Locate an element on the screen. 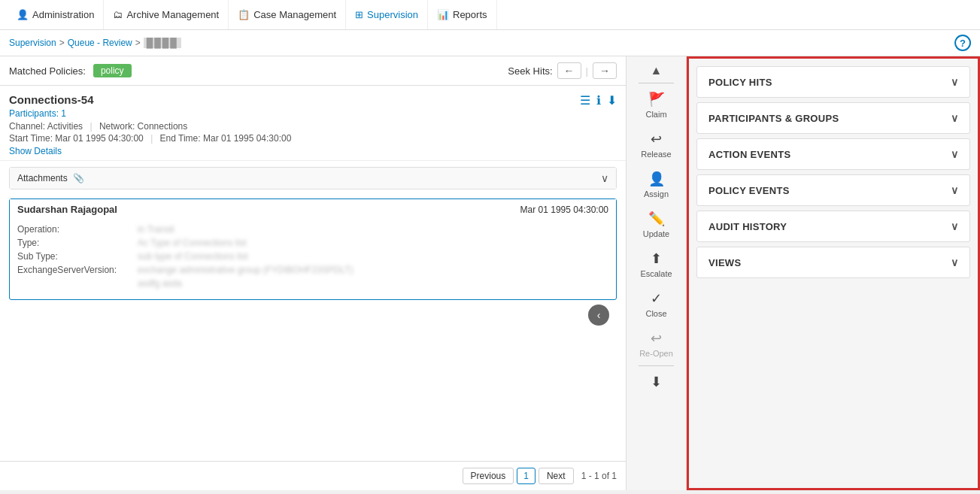  download-button: ⬇ is located at coordinates (656, 382).